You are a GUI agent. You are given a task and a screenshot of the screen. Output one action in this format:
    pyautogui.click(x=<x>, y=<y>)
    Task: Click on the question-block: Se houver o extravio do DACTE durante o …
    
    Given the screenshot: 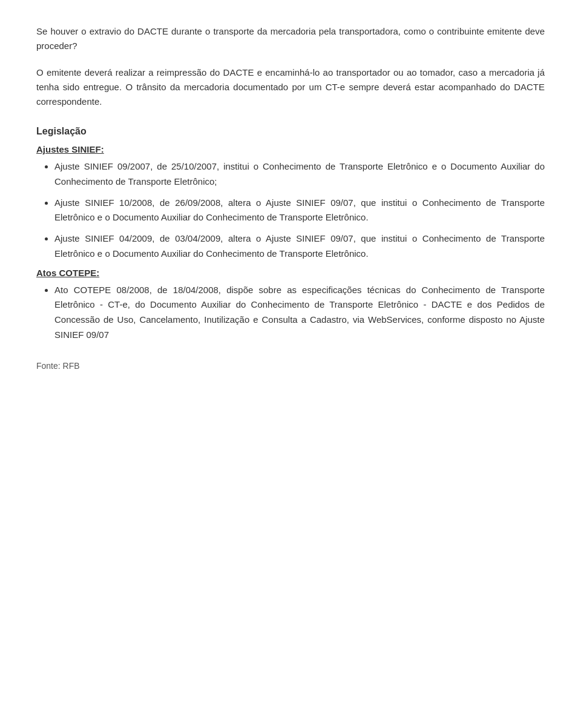 What is the action you would take?
    pyautogui.click(x=290, y=39)
    